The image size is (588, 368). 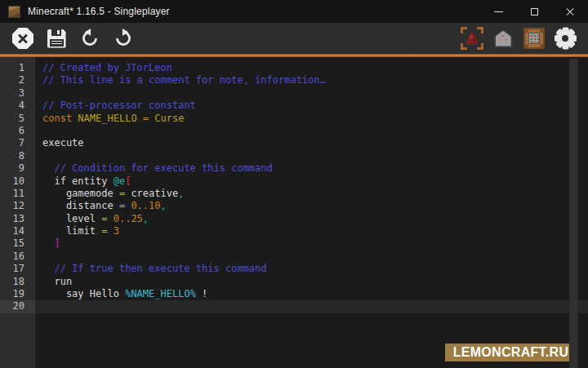 I want to click on line-number: 10, so click(x=18, y=181).